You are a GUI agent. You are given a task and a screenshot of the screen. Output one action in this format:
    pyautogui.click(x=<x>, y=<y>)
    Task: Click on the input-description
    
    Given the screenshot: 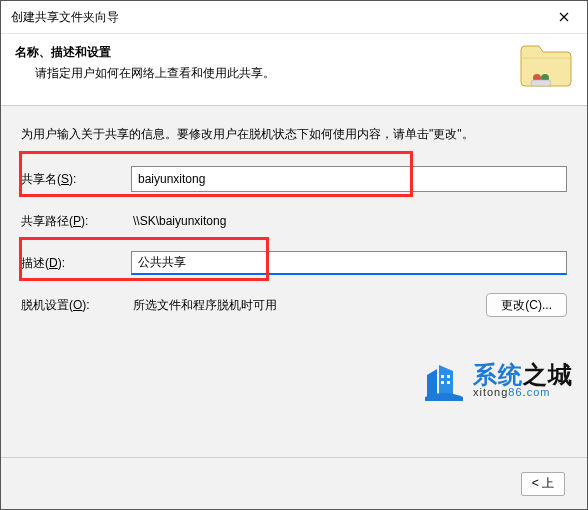 What is the action you would take?
    pyautogui.click(x=349, y=263)
    